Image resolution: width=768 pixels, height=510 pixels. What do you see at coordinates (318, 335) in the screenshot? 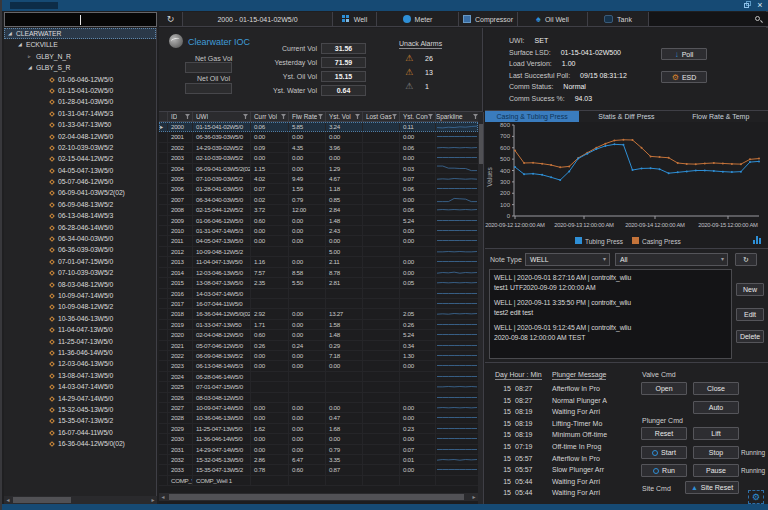
I see `grid-row: 2020 02-04-048-12W5/0 0.60 0.00 1.48 5.2…` at bounding box center [318, 335].